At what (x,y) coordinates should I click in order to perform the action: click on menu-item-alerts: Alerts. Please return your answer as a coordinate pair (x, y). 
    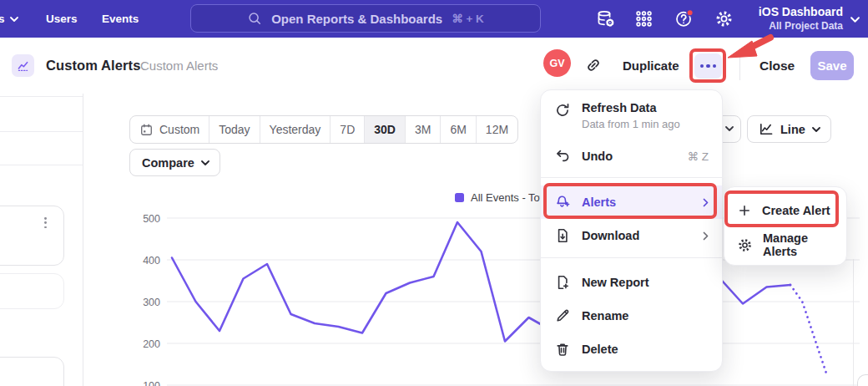
    Looking at the image, I should click on (631, 202).